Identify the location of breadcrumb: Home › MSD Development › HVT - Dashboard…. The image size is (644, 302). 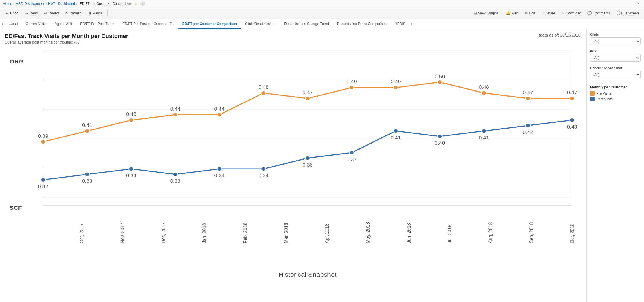
(322, 4).